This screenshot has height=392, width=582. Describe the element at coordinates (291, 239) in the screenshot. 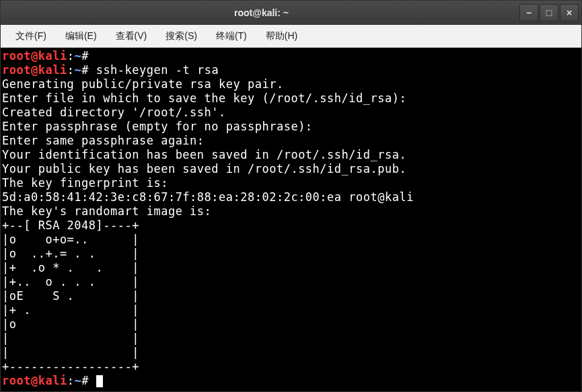

I see `terminal-line: |o o+o=.. |` at that location.